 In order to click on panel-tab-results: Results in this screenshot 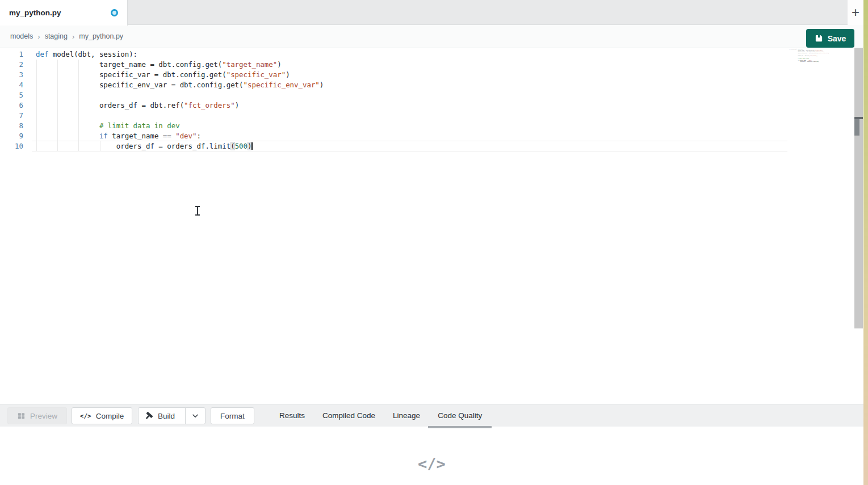, I will do `click(292, 415)`.